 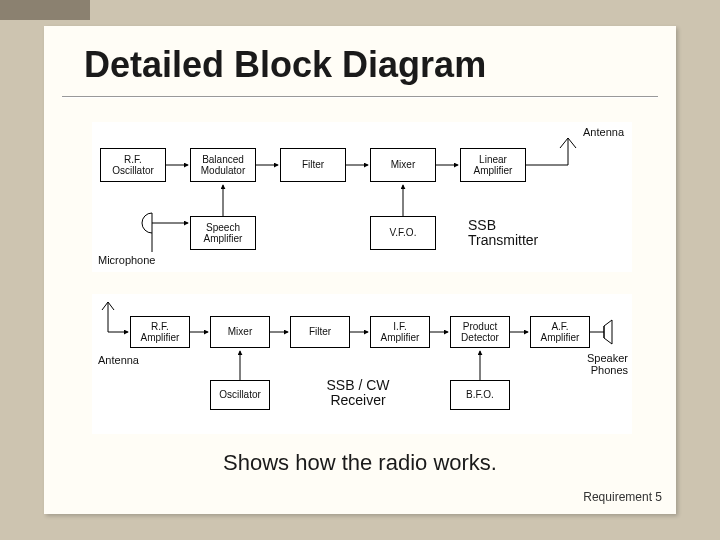 What do you see at coordinates (133, 165) in the screenshot?
I see `block-rf-oscillator: R.F. Oscillator` at bounding box center [133, 165].